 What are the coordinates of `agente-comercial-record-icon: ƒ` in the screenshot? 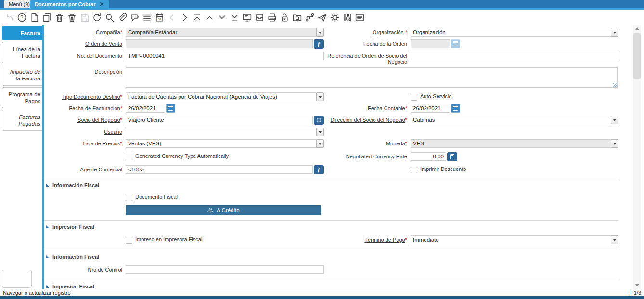 It's located at (319, 169).